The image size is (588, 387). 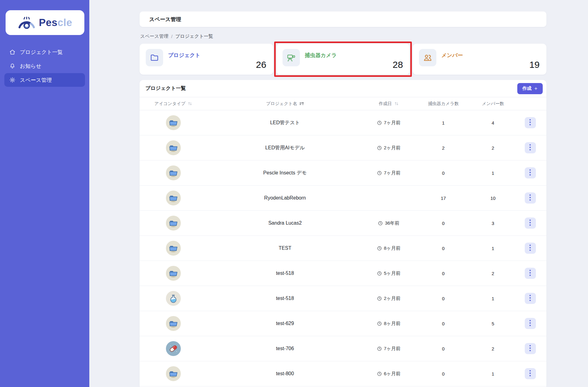 I want to click on created-date: 5ヶ月前, so click(x=389, y=273).